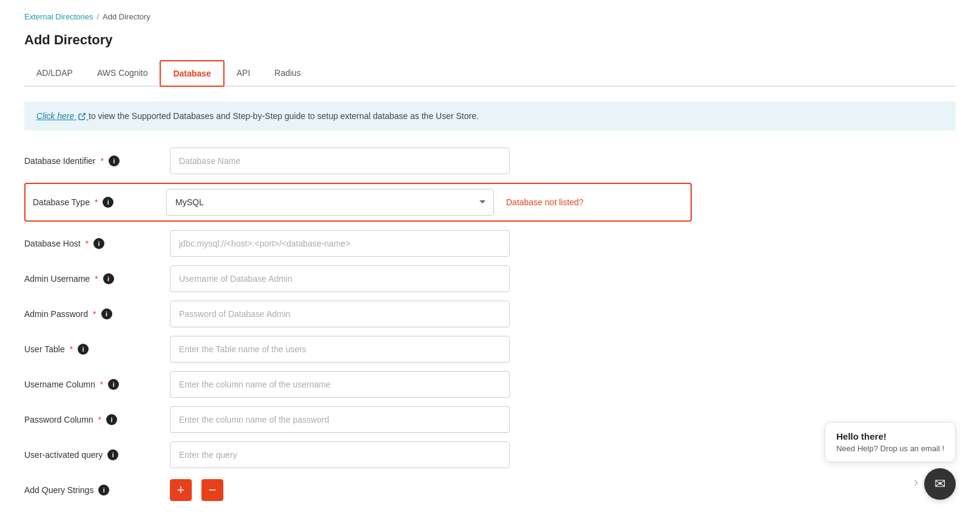 Image resolution: width=980 pixels, height=518 pixels. Describe the element at coordinates (916, 482) in the screenshot. I see `chat-arrow-icon: ›` at that location.